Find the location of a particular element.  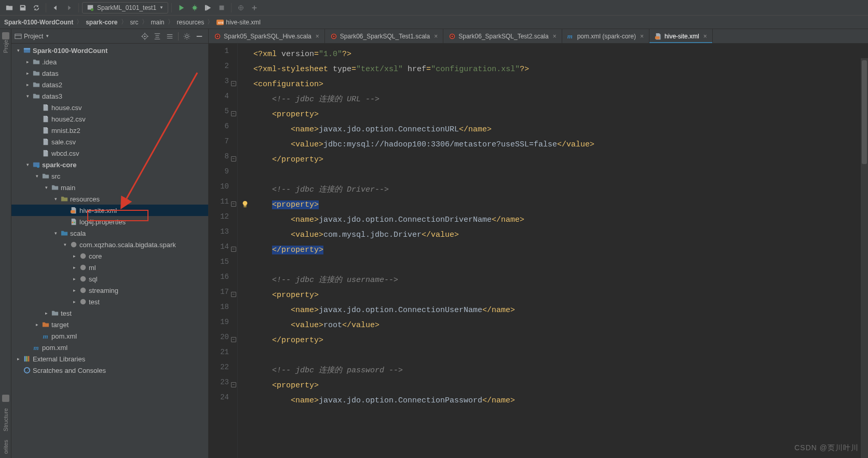

tree-node: mnist.bz2 is located at coordinates (110, 130).